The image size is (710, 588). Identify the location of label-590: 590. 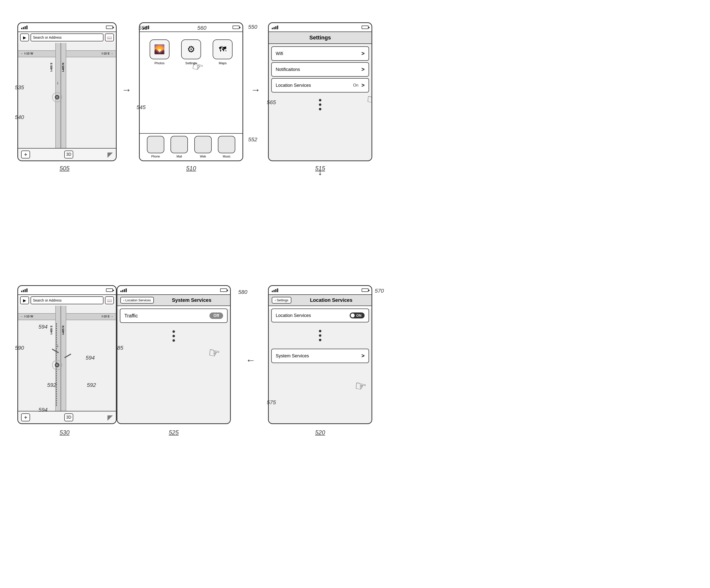
(20, 348).